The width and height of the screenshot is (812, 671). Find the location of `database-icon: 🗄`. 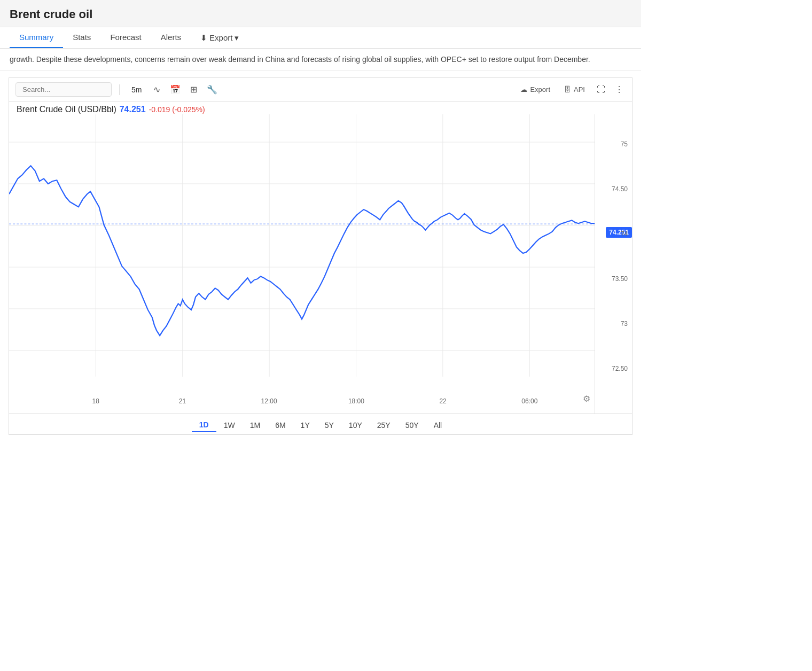

database-icon: 🗄 is located at coordinates (567, 90).